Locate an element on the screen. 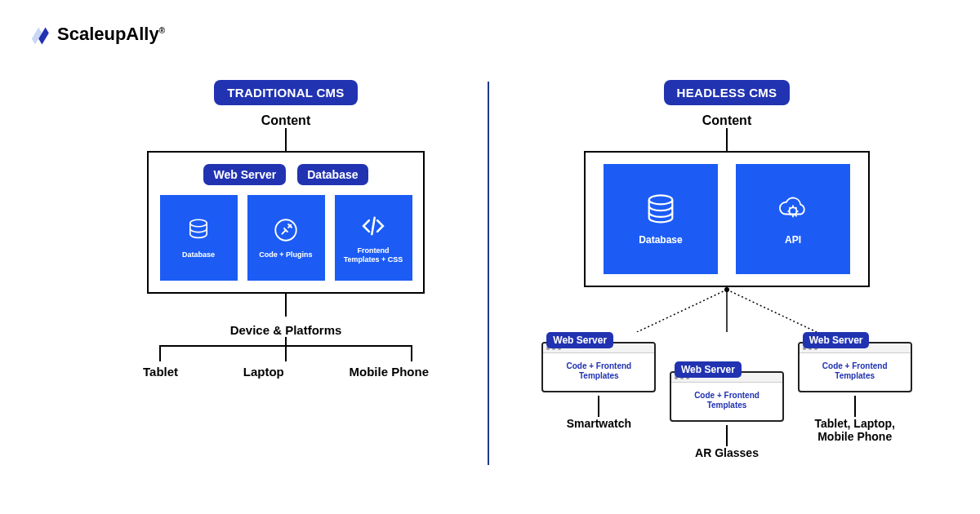 The height and width of the screenshot is (514, 980). content-label-right: Content is located at coordinates (727, 121).